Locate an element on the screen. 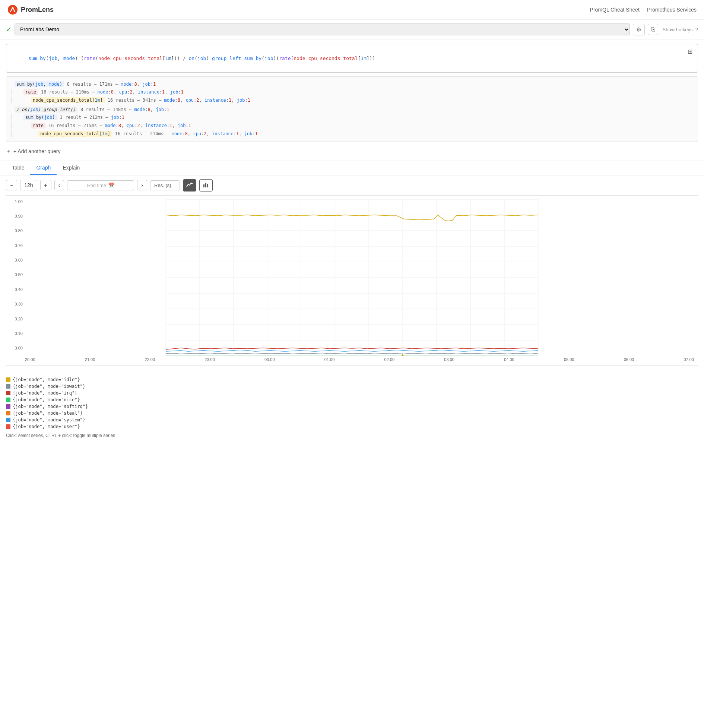 This screenshot has width=704, height=728. x-label-0200: 02:00 is located at coordinates (390, 360).